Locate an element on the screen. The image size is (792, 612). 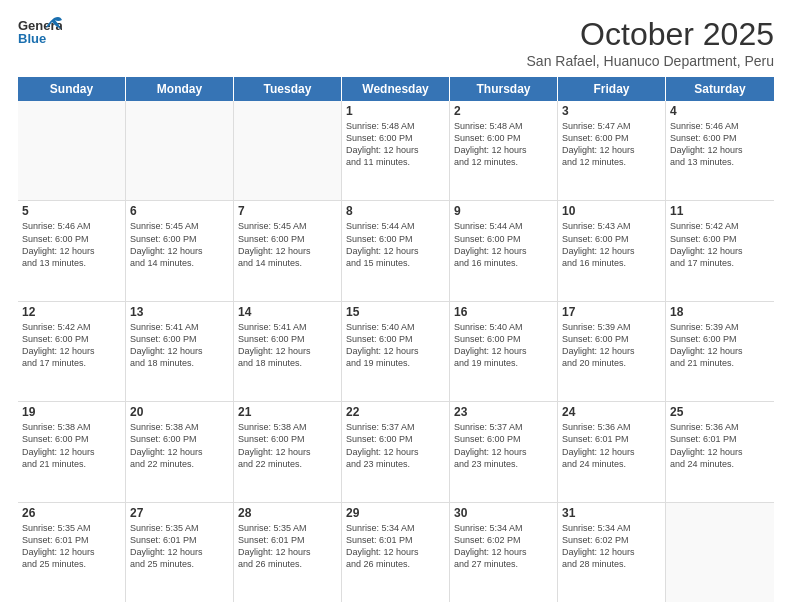
day-number: 23 is located at coordinates (504, 412).